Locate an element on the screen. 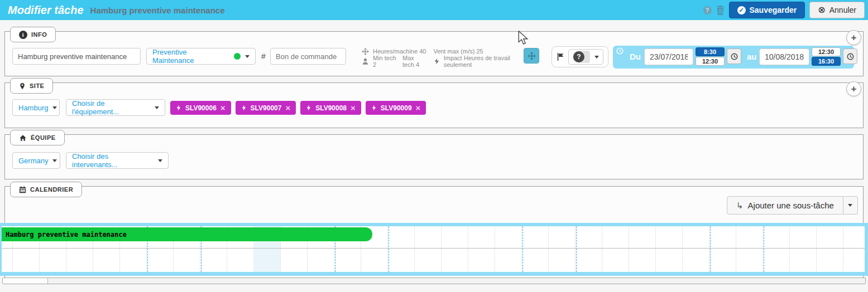 The width and height of the screenshot is (868, 292). task-type-dropdown: Preventive Maintenance is located at coordinates (201, 56).